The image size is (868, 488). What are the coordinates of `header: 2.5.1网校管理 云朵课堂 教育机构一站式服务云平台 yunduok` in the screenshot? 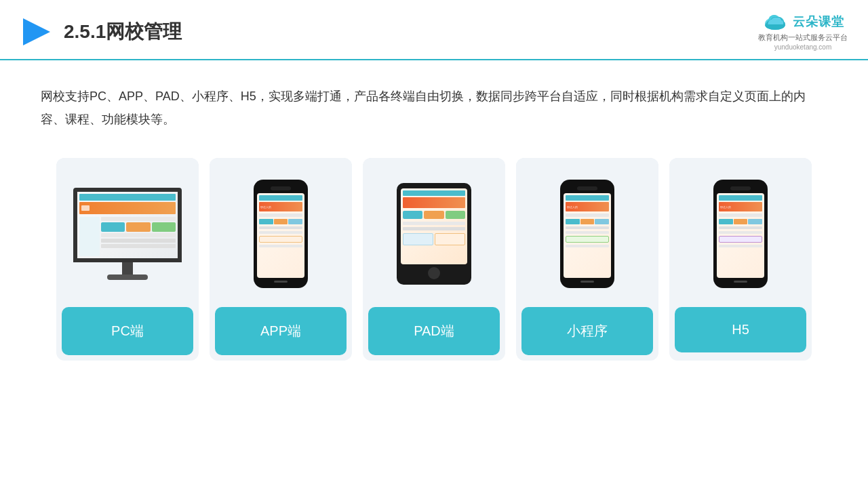 It's located at (434, 30).